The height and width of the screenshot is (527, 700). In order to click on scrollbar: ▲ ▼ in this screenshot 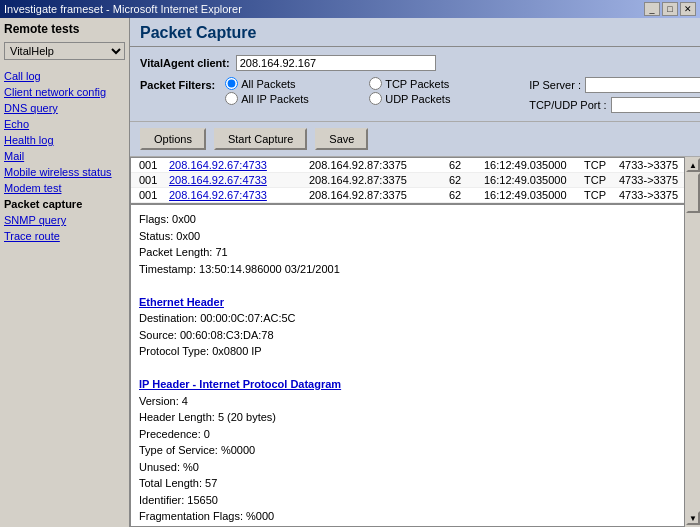, I will do `click(692, 342)`.